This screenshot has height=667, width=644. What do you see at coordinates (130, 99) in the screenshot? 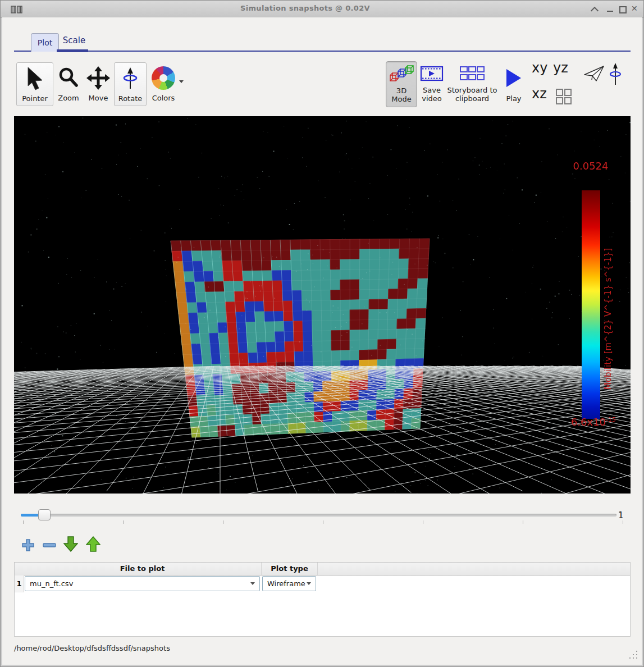
I see `rotate-label: Rotate` at bounding box center [130, 99].